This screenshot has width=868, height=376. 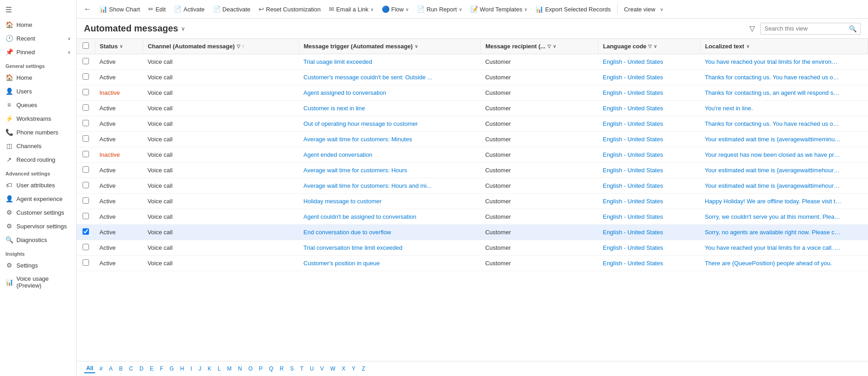 I want to click on col-status: Status ∨, so click(x=119, y=46).